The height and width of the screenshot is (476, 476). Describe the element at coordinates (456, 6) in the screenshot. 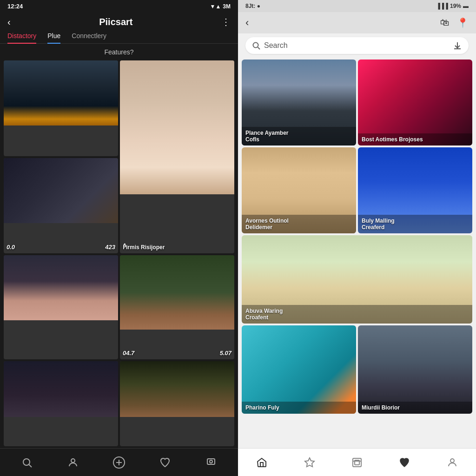

I see `right-battery-label: 19%` at that location.